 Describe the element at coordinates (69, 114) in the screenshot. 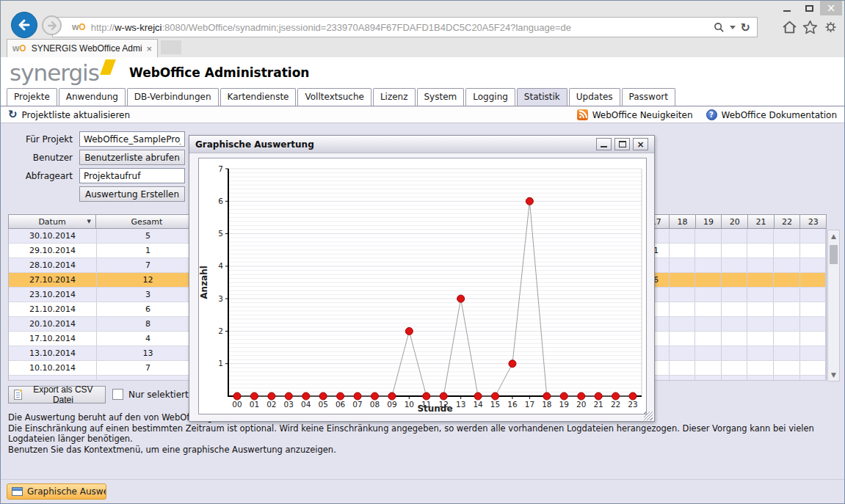

I see `refresh-project-list-button: ↻ Projektliste aktualisieren` at that location.